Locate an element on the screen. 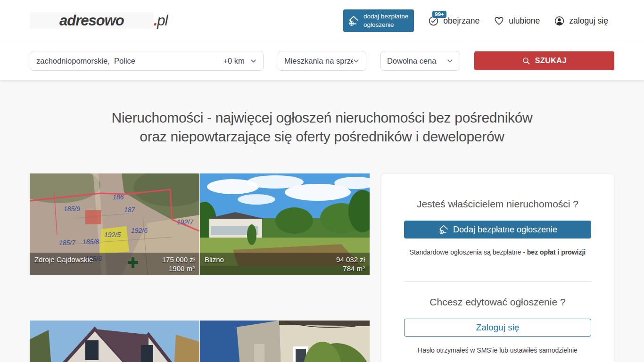  add-listing-sidebar-label: Dodaj bezpłatne ogłoszenie is located at coordinates (505, 230).